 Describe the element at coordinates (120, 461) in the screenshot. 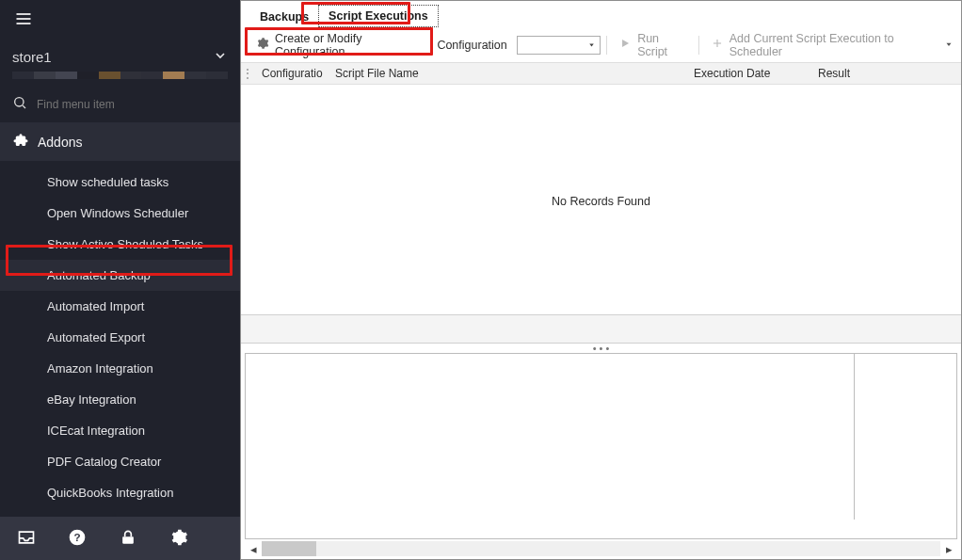

I see `sidebar-item-pdf-catalog-creator: PDF Catalog Creator` at that location.